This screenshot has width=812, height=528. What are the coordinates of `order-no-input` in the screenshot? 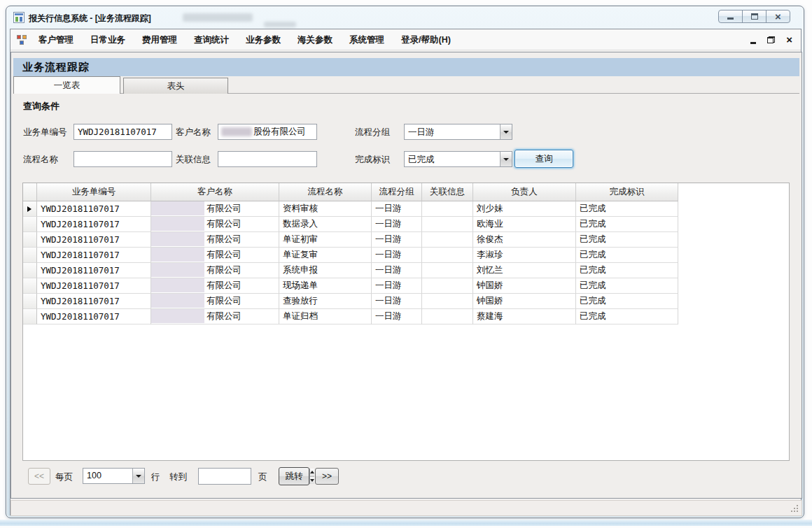 It's located at (123, 131).